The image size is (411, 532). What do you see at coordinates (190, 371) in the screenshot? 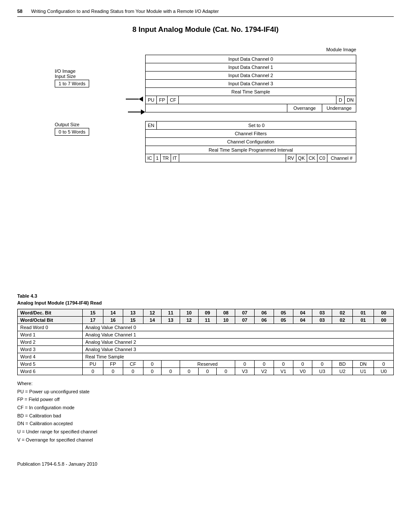
I see `cell-w6-0f: 0` at bounding box center [190, 371].